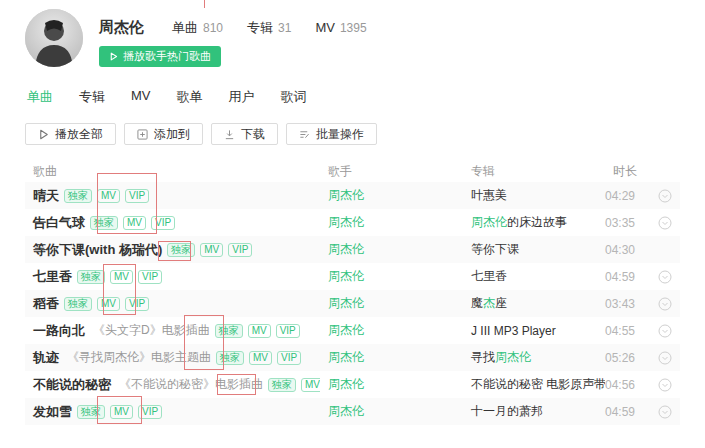  I want to click on artist-avatar, so click(54, 38).